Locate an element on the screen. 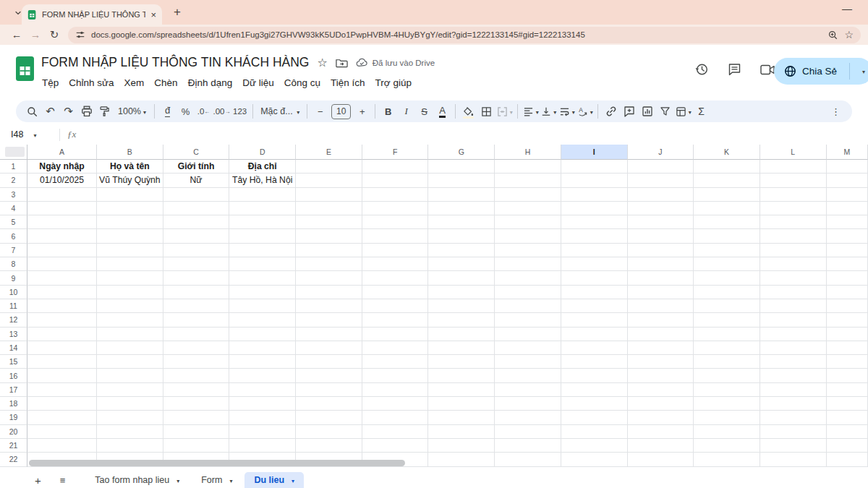 The height and width of the screenshot is (488, 868). font-select: Mặc đ... is located at coordinates (280, 111).